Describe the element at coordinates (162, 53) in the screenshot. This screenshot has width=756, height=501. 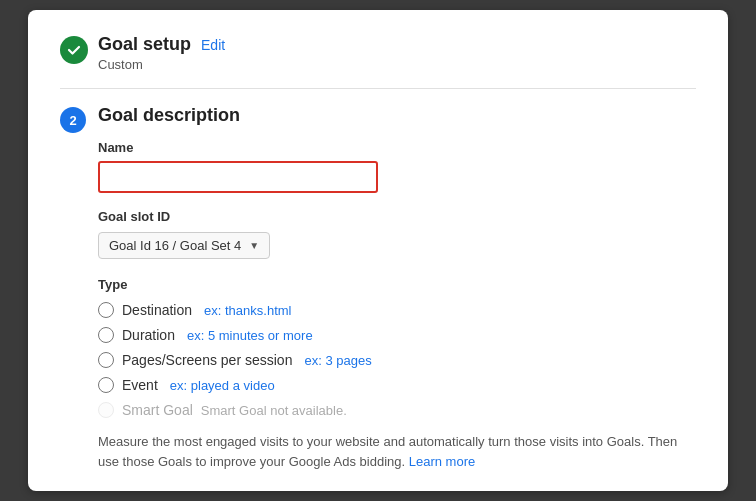
I see `goal-setup-info: Goal setup Edit Custom` at that location.